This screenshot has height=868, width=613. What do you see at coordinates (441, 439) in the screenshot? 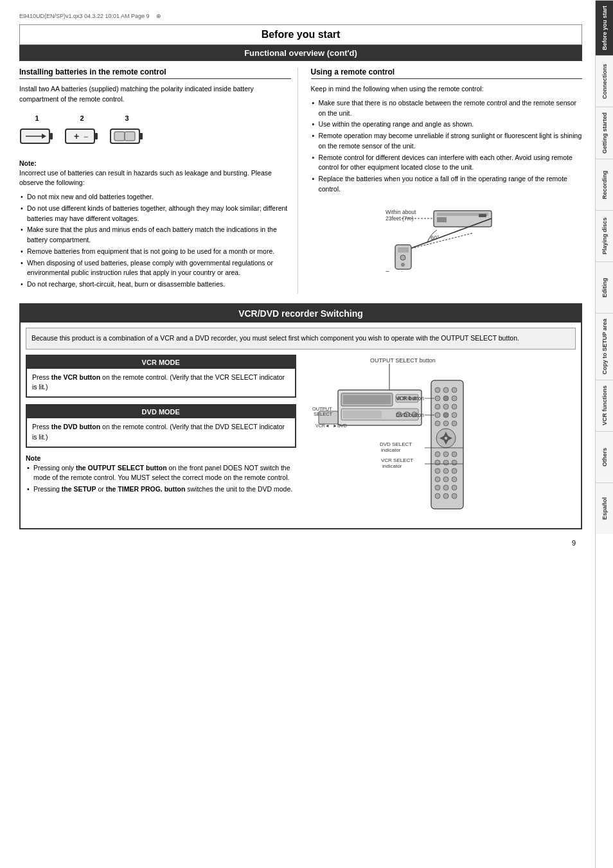
I see `vcr-dvd-diagram: OUTPUT SELECT button` at bounding box center [441, 439].